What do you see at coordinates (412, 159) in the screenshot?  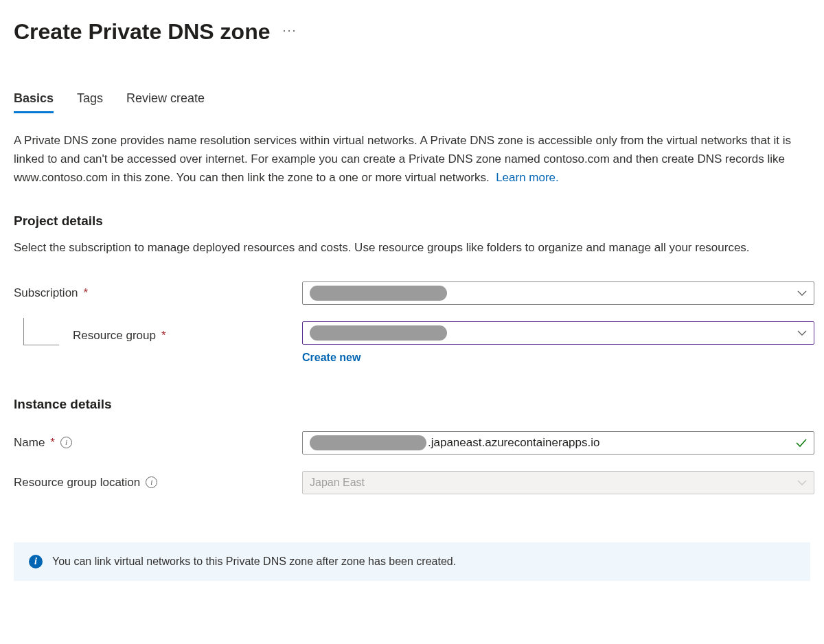 I see `intro-text: A Private DNS zone provides name resolut…` at bounding box center [412, 159].